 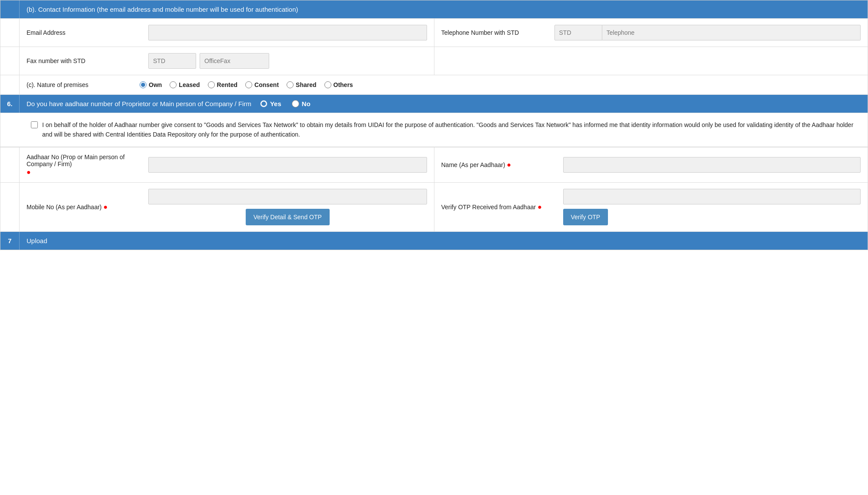 What do you see at coordinates (80, 161) in the screenshot?
I see `aadhaar-no-label: Aadhaar No (Prop or Main person of Compa…` at bounding box center [80, 161].